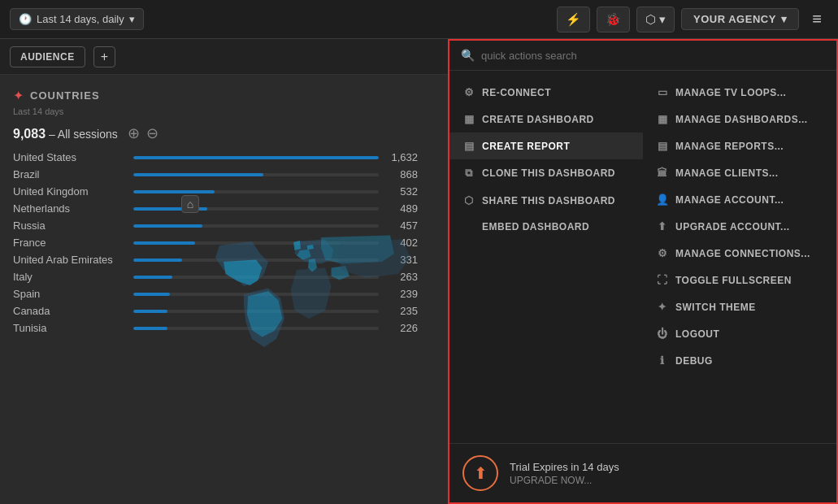  Describe the element at coordinates (740, 200) in the screenshot. I see `menu-item-manage-account: 👤MANAGE ACCOUNT...` at that location.